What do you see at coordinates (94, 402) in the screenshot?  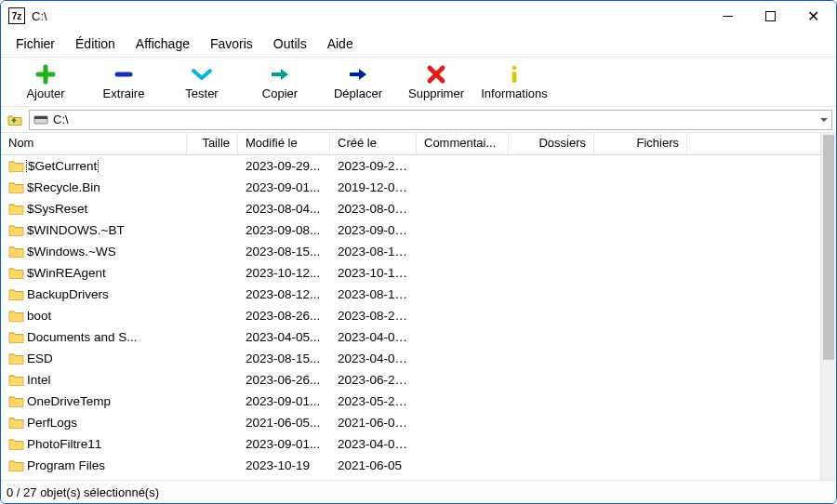 I see `name-cell: OneDriveTemp` at bounding box center [94, 402].